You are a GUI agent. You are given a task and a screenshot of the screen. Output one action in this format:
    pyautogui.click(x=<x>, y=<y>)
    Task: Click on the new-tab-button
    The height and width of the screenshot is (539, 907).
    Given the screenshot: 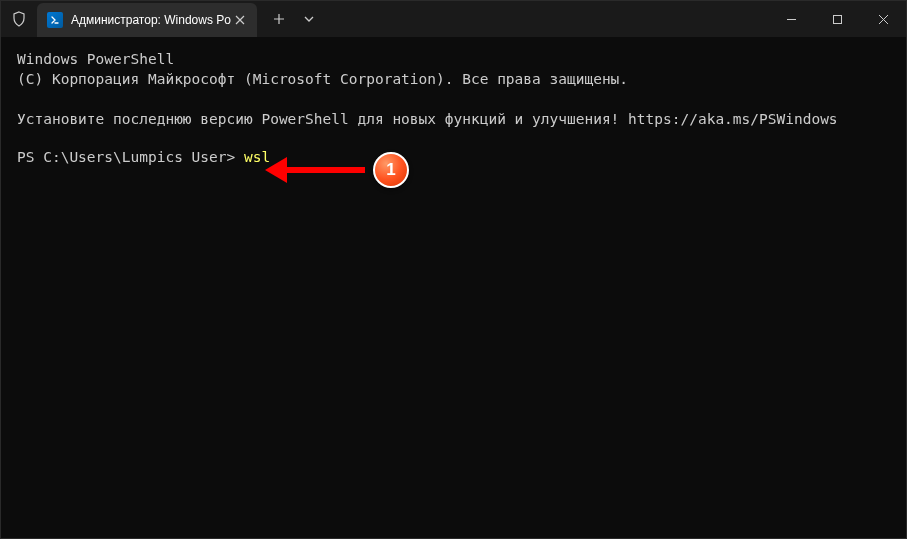 What is the action you would take?
    pyautogui.click(x=279, y=19)
    